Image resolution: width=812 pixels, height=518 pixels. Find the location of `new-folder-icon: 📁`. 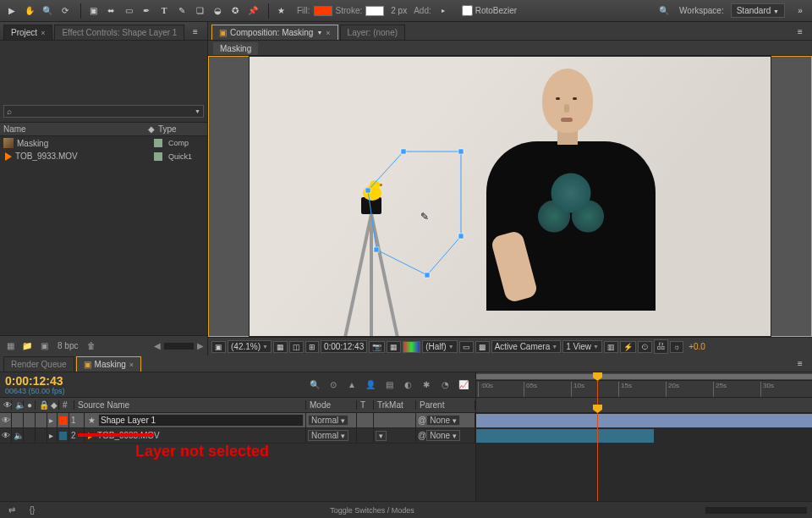

new-folder-icon: 📁 is located at coordinates (27, 346).